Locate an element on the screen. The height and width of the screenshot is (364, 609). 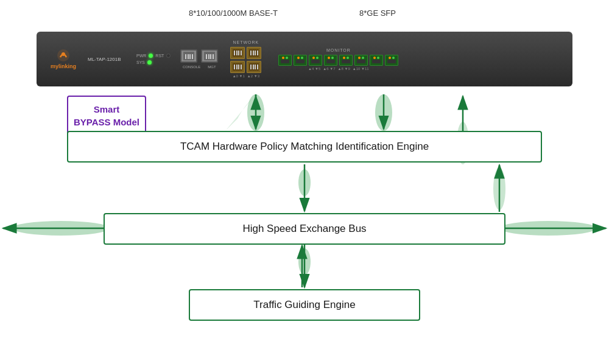
sfp-num-8: ▲8 ▼9 is located at coordinates (344, 69).